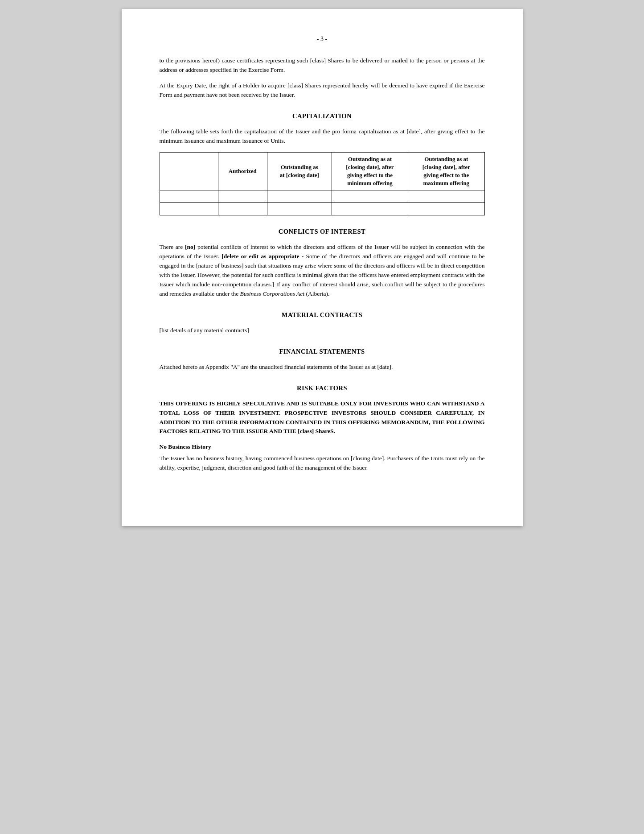  I want to click on capitalization-heading: CAPITALIZATION, so click(322, 116).